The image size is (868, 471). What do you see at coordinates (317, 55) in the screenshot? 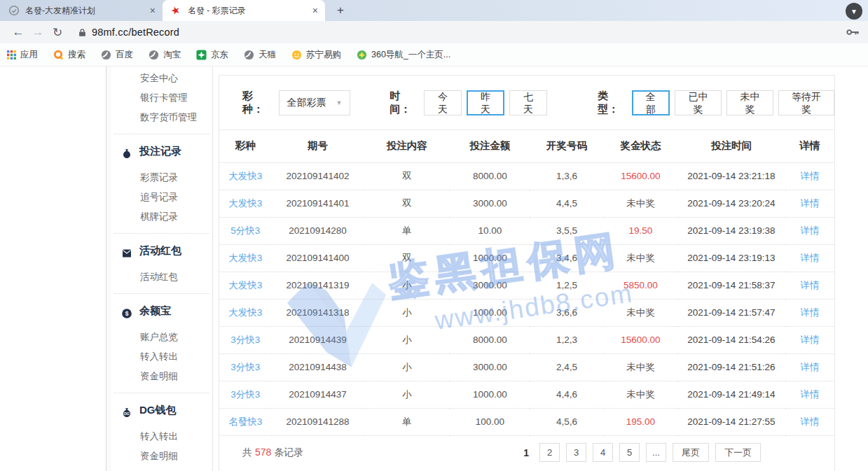
I see `bookmark-suning: 苏宁易购` at bounding box center [317, 55].